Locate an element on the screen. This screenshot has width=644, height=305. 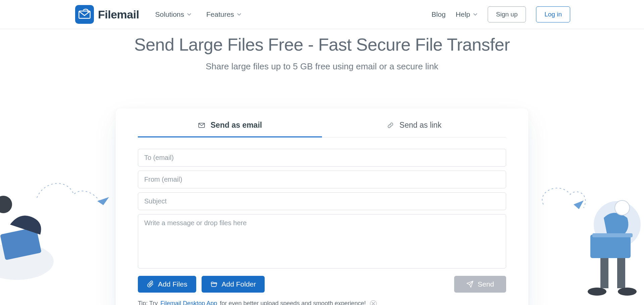
add-folder-label: Add Folder is located at coordinates (239, 284).